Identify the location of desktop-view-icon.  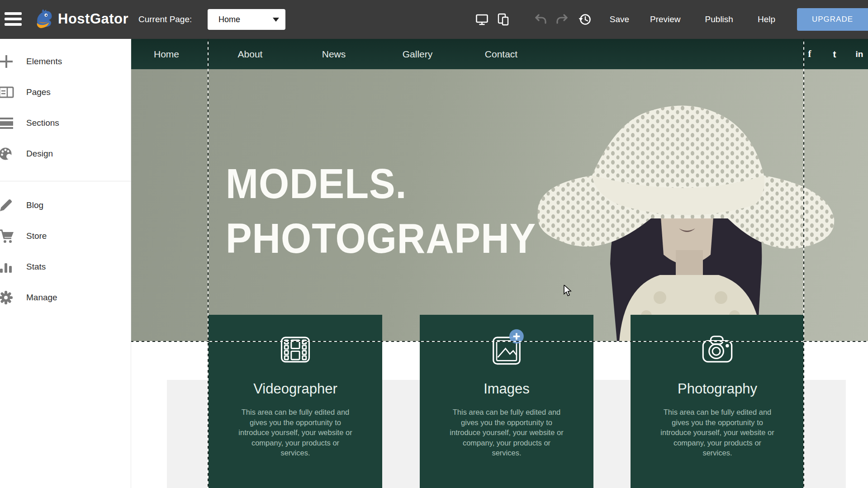
(482, 19).